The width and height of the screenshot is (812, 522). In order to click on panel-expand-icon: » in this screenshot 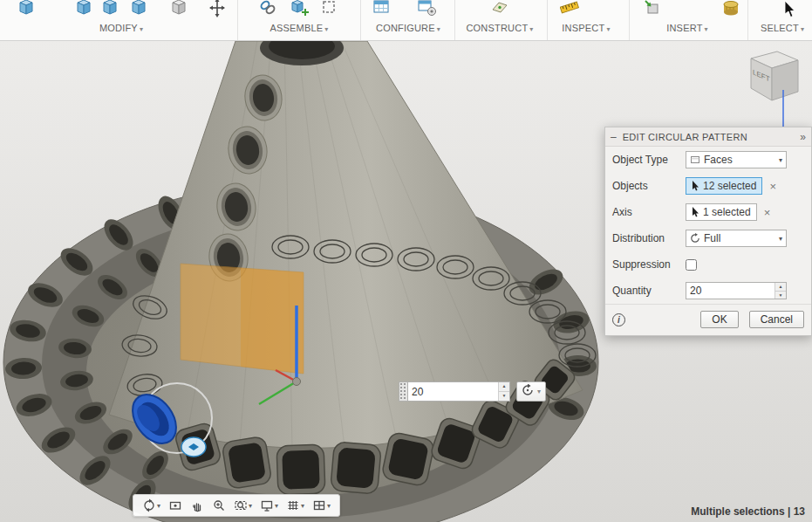, I will do `click(802, 137)`.